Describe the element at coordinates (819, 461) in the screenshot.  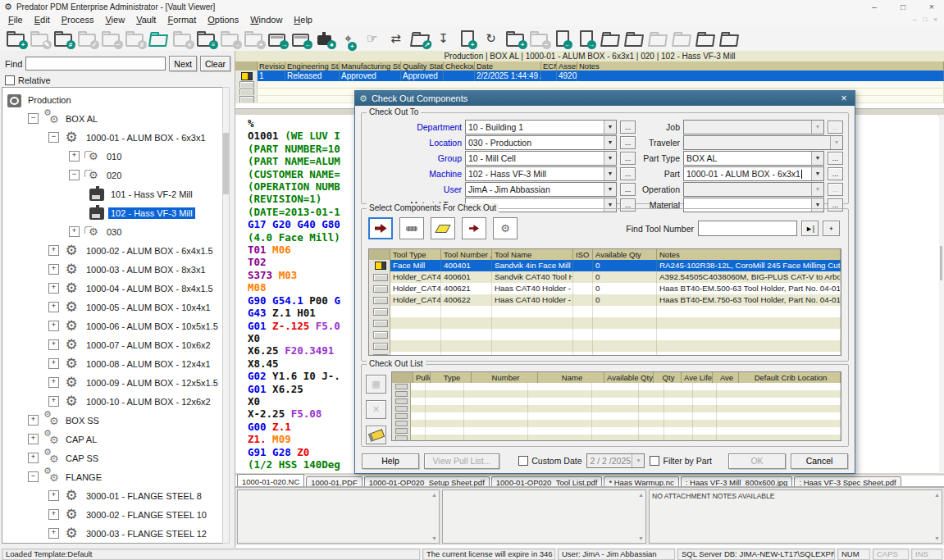
I see `cancel-button: Cancel` at that location.